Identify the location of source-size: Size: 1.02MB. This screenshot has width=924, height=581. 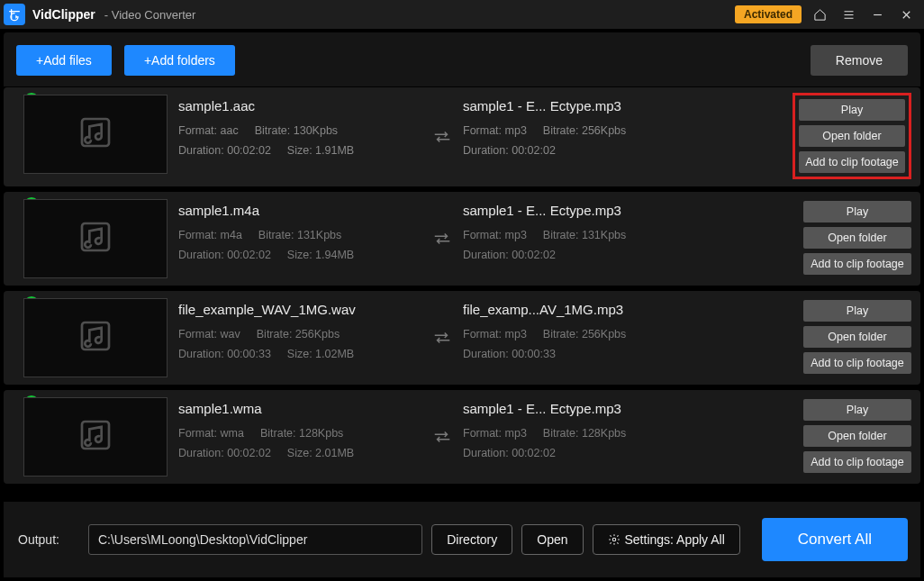
(321, 354).